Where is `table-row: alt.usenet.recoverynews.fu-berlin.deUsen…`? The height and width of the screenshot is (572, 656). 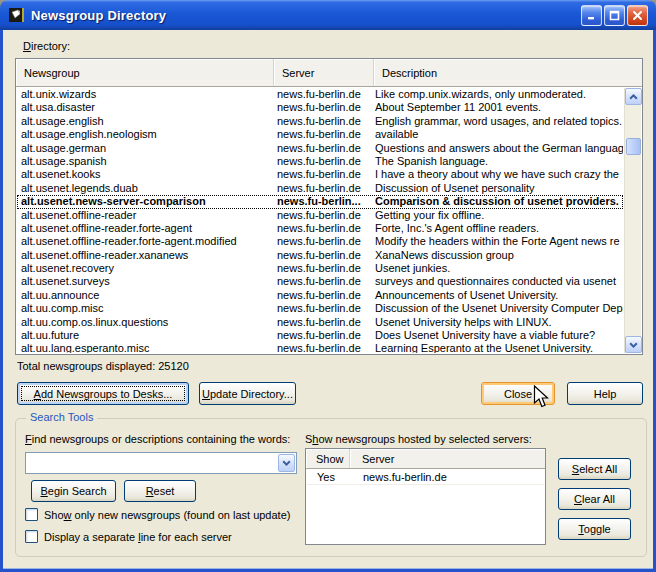 table-row: alt.usenet.recoverynews.fu-berlin.deUsen… is located at coordinates (320, 268).